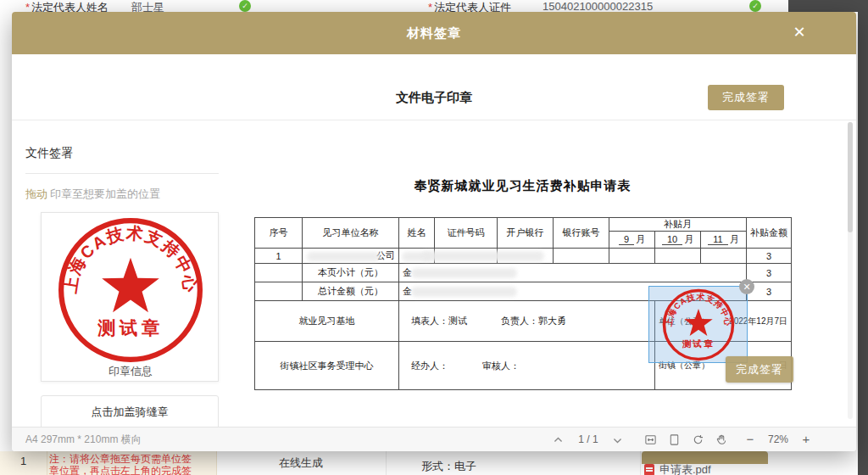  Describe the element at coordinates (746, 98) in the screenshot. I see `finish-sign-button: 完成签署` at that location.